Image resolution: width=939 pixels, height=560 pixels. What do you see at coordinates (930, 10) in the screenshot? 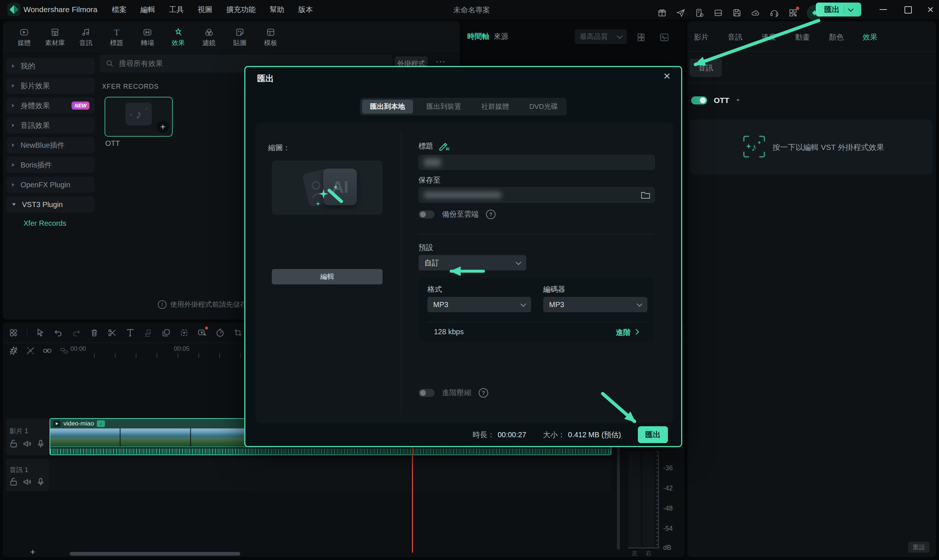
I see `window-close-button: ×` at bounding box center [930, 10].